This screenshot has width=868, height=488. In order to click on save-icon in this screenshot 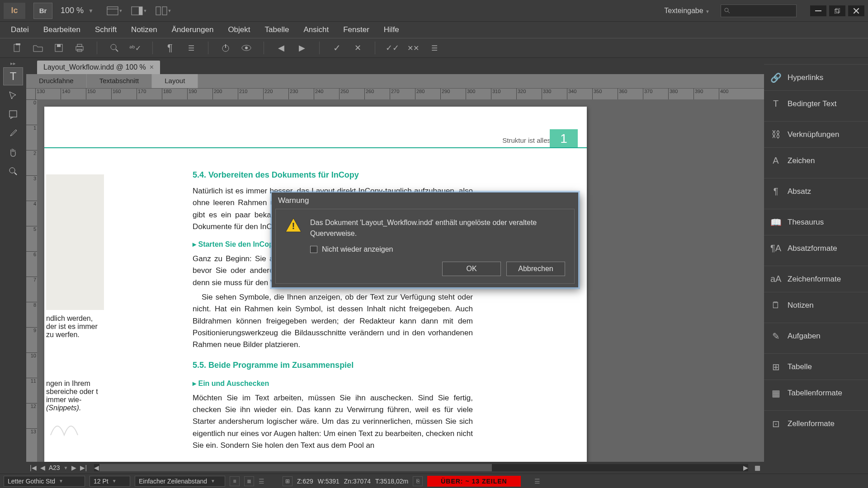, I will do `click(59, 48)`.